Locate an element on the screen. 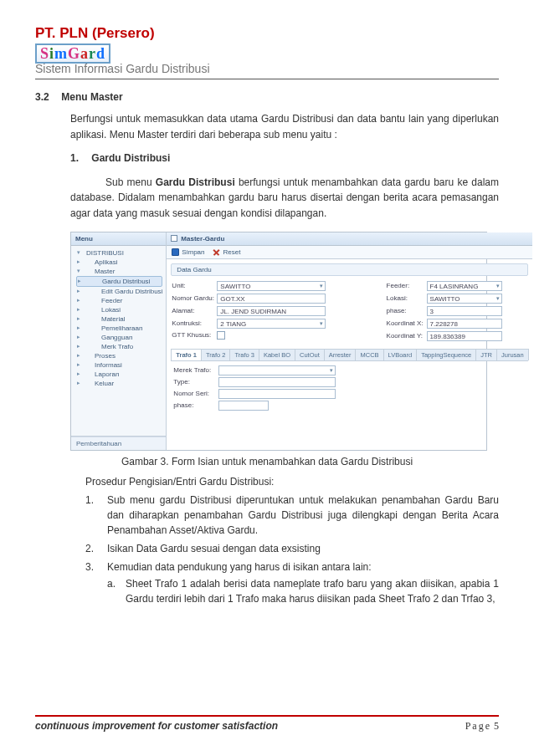 This screenshot has width=534, height=756. list-item: 2. Isikan Data Gardu sesuai dengan data … is located at coordinates (292, 549).